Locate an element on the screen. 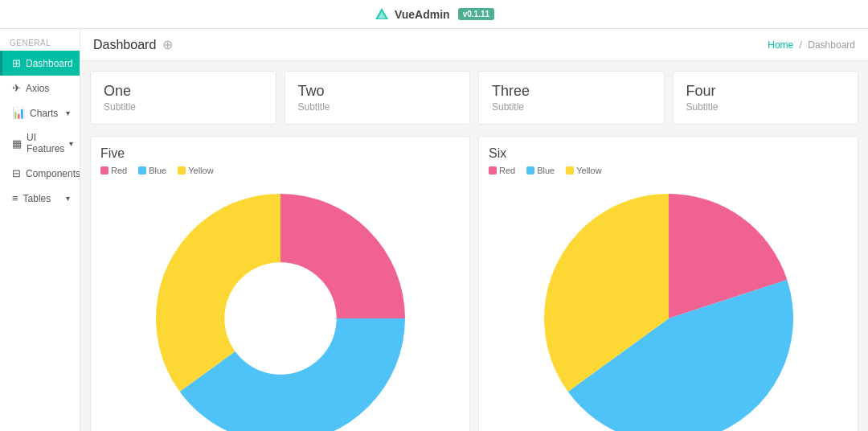  components-icon: ⊟ is located at coordinates (16, 174).